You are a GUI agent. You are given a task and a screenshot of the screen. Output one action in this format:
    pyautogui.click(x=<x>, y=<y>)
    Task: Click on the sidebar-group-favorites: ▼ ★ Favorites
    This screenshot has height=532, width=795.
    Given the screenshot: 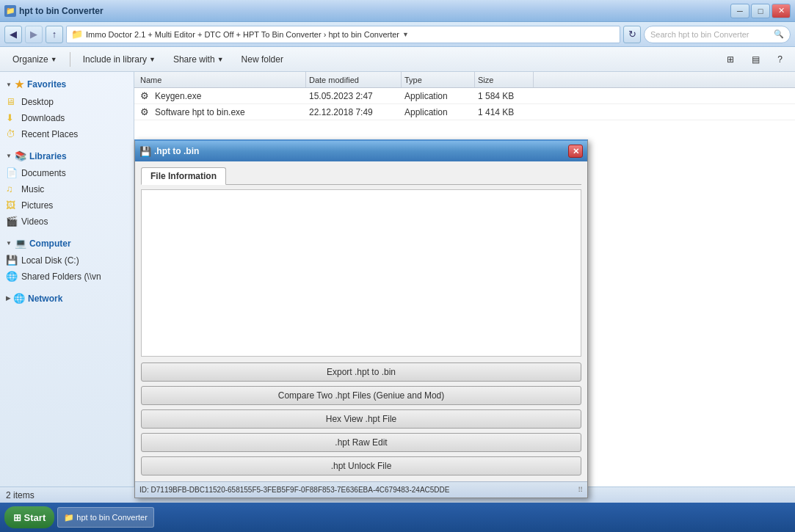 What is the action you would take?
    pyautogui.click(x=67, y=84)
    